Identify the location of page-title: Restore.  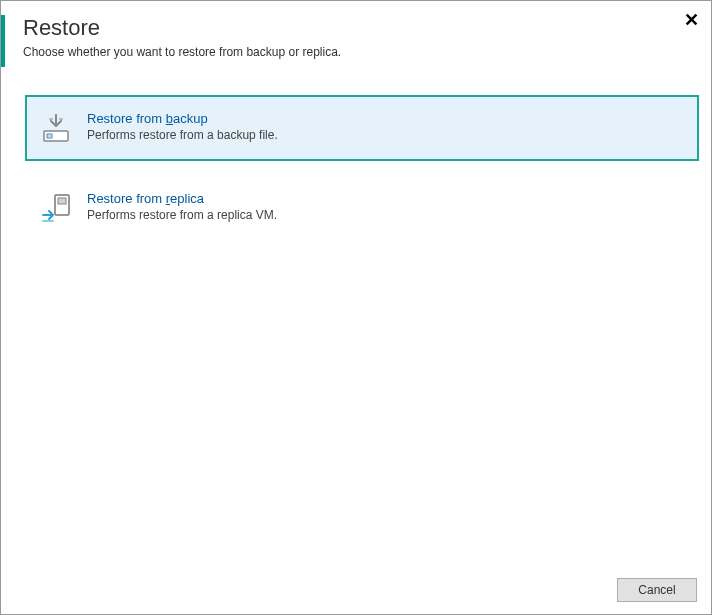
(356, 28).